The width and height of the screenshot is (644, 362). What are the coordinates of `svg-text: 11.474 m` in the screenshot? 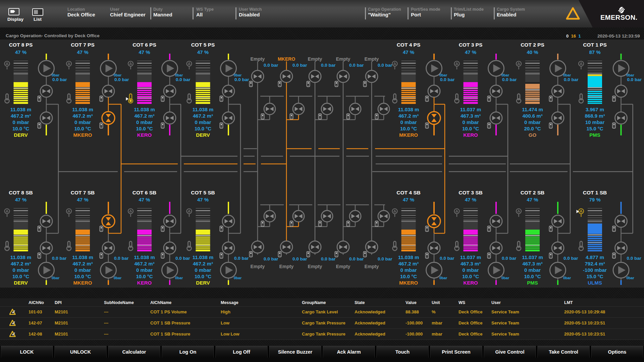 It's located at (533, 109).